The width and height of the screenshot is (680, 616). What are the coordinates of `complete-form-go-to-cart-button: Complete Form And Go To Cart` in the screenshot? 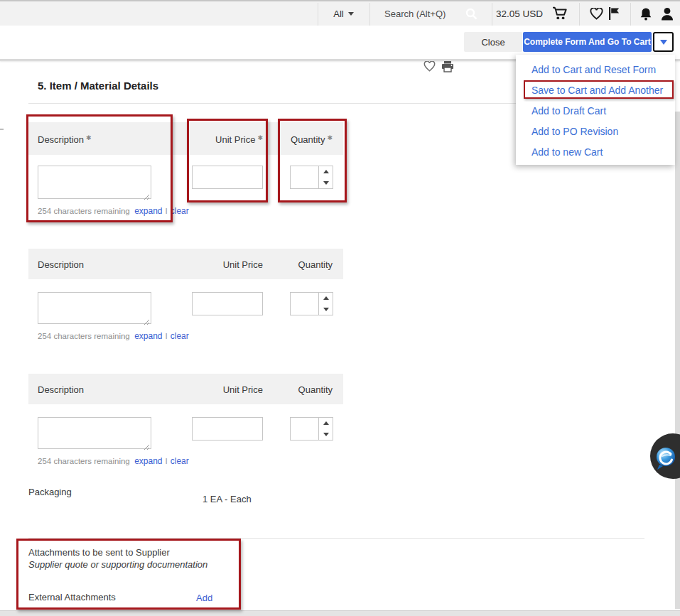 It's located at (587, 42).